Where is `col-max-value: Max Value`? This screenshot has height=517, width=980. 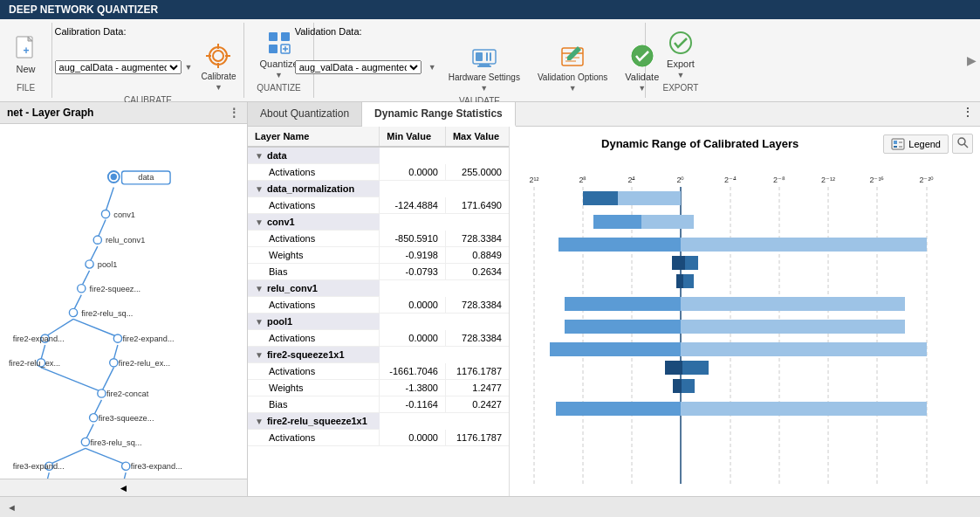 col-max-value: Max Value is located at coordinates (476, 136).